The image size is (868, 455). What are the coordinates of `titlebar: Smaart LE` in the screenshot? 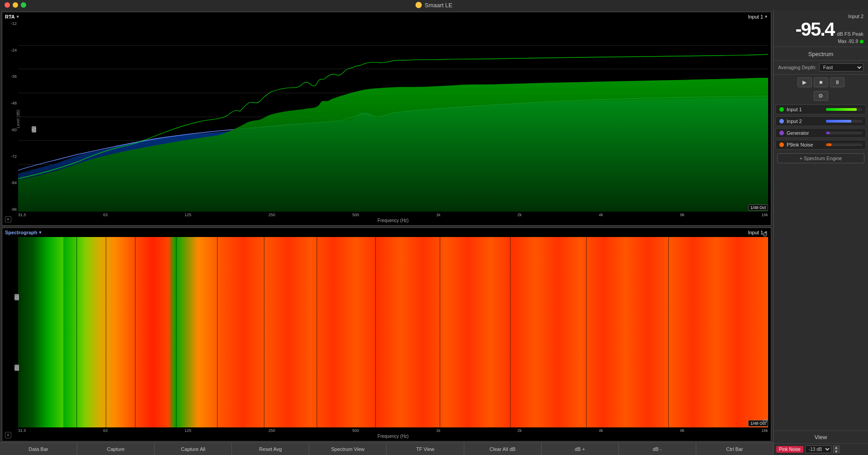 It's located at (434, 5).